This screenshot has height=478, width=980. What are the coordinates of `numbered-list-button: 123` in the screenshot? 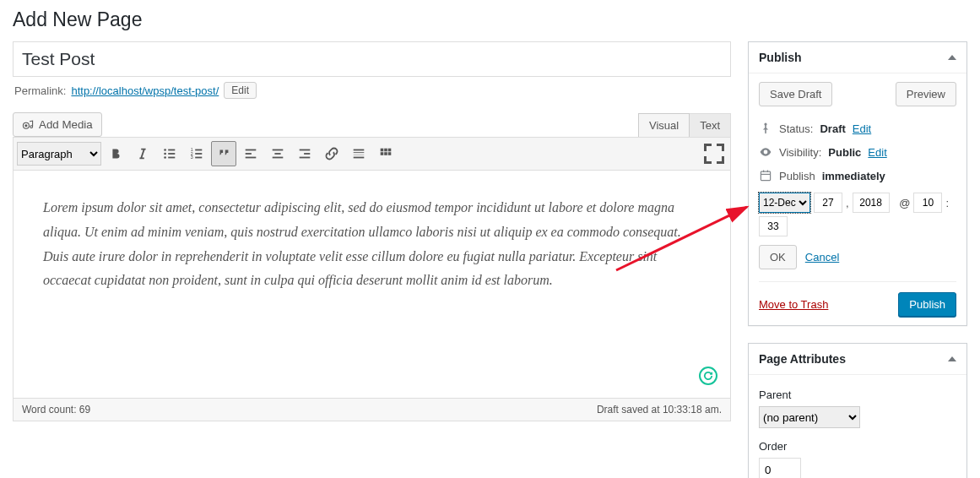 It's located at (197, 154).